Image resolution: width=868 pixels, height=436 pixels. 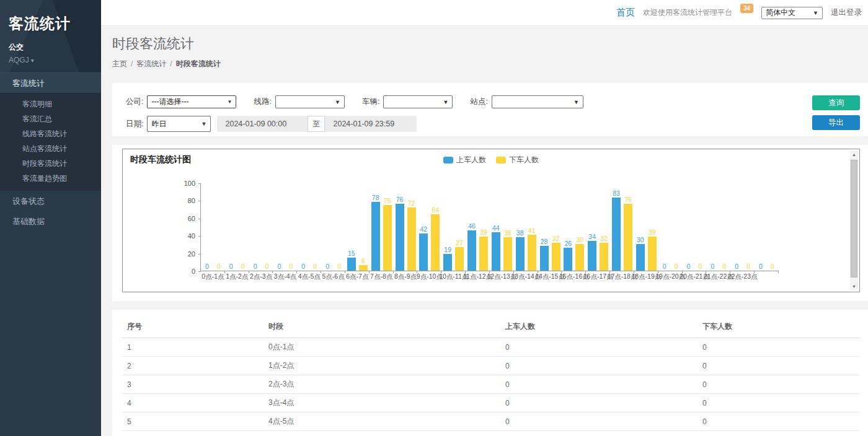 I want to click on date-preset-value: 昨日, so click(x=159, y=124).